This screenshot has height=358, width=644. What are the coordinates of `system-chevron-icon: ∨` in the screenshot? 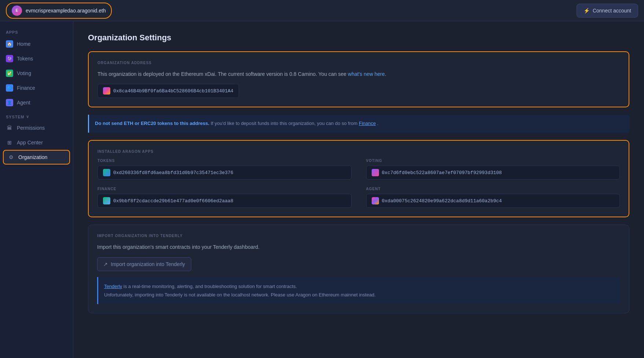 It's located at (28, 117).